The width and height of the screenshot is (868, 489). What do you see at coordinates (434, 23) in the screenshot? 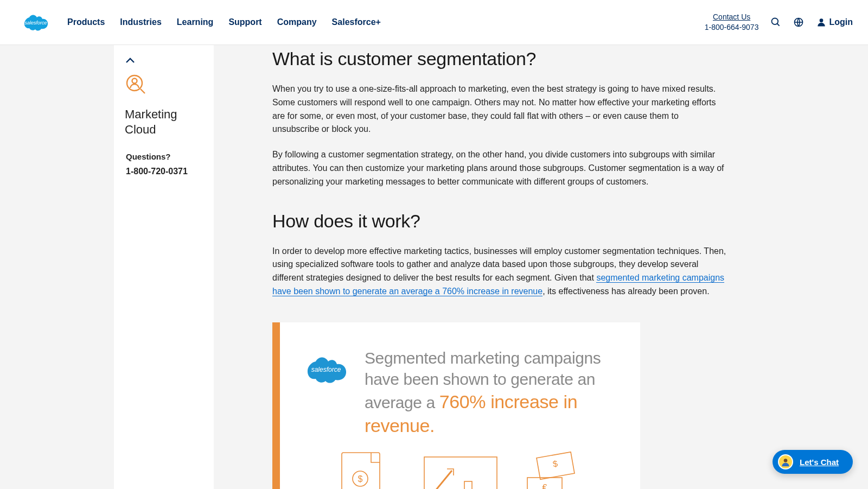
I see `global-header: salesforce Products Industries Learning …` at bounding box center [434, 23].